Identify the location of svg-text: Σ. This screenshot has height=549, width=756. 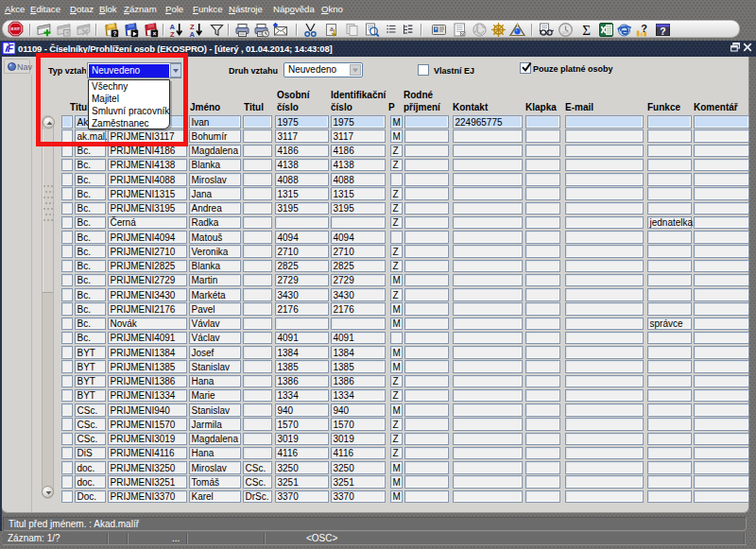
(586, 30).